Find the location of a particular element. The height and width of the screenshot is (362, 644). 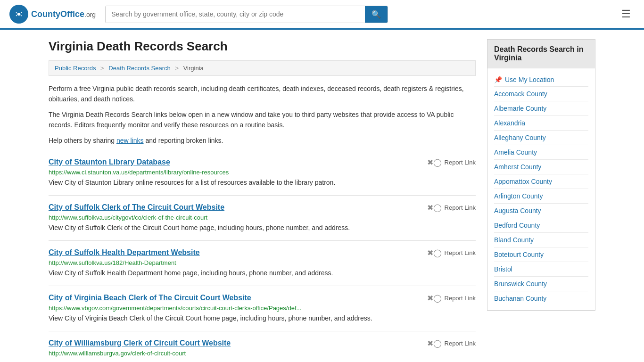

search-button: 🔍 is located at coordinates (376, 14).